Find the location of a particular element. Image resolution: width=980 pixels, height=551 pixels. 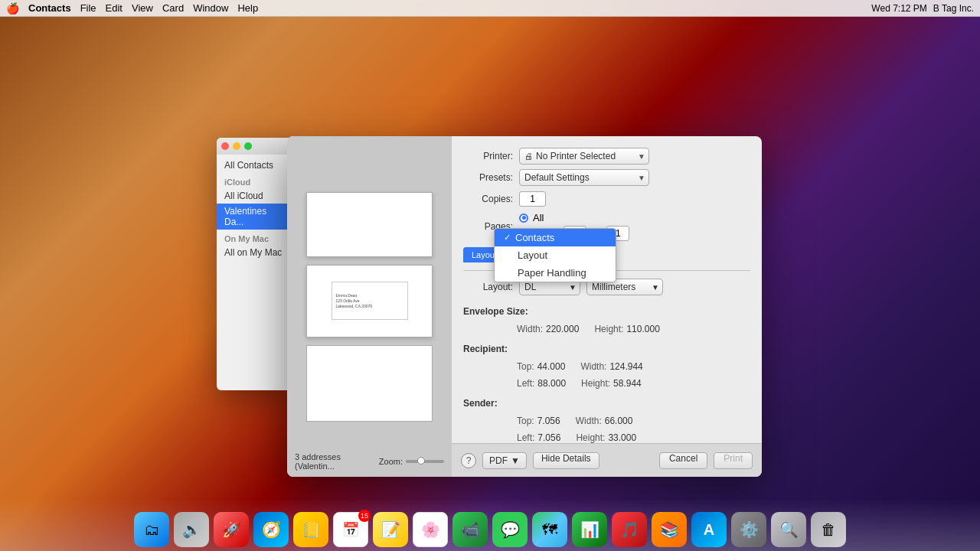

dock-launchpad: 🚀 is located at coordinates (231, 530).